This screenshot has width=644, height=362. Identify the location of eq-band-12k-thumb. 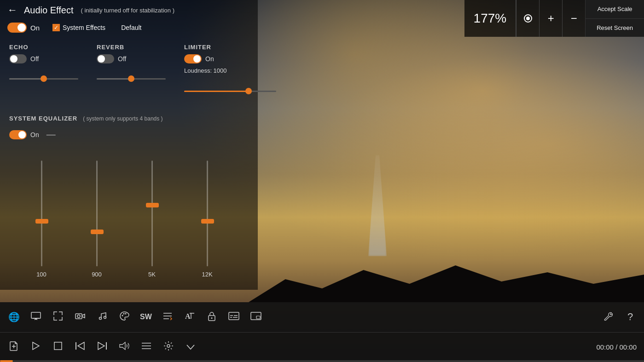
(208, 221).